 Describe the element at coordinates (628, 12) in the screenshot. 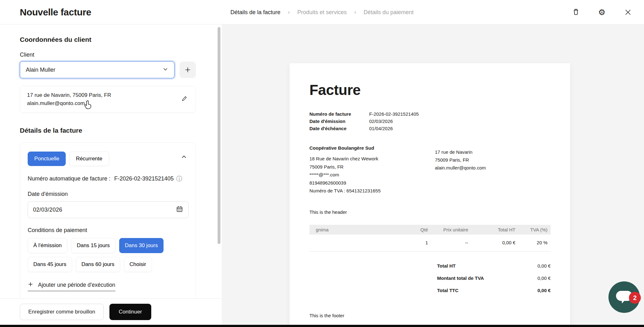

I see `close-icon` at that location.